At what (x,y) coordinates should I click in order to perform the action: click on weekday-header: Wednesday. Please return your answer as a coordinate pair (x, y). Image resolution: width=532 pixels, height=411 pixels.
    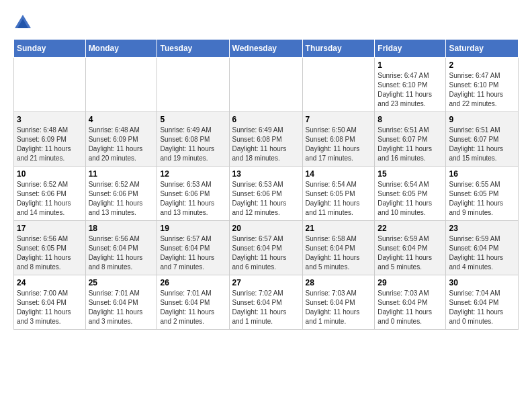
    Looking at the image, I should click on (266, 48).